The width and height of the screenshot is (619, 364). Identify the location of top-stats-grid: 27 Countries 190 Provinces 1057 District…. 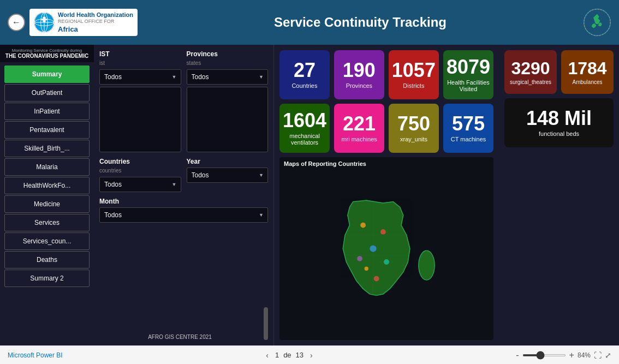
(386, 75).